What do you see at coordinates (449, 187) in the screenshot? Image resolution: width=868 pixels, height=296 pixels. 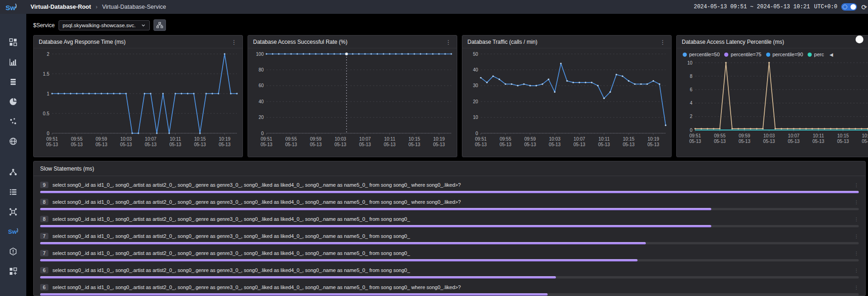 I see `slow-statement-row: 9select song0_.id as id1_0_, song0_.arti…` at bounding box center [449, 187].